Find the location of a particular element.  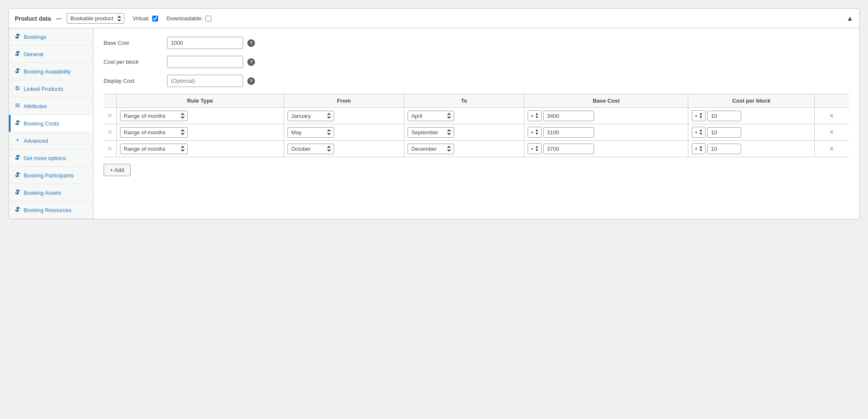

th-actions is located at coordinates (832, 101).